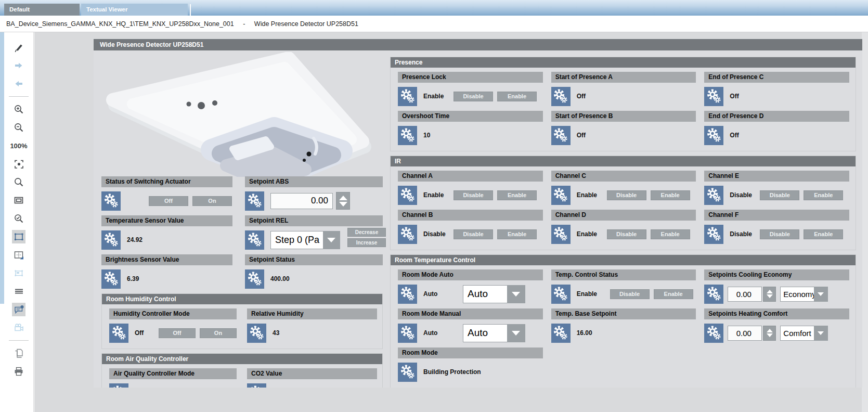 The height and width of the screenshot is (412, 868). What do you see at coordinates (19, 182) in the screenshot?
I see `search-icon` at bounding box center [19, 182].